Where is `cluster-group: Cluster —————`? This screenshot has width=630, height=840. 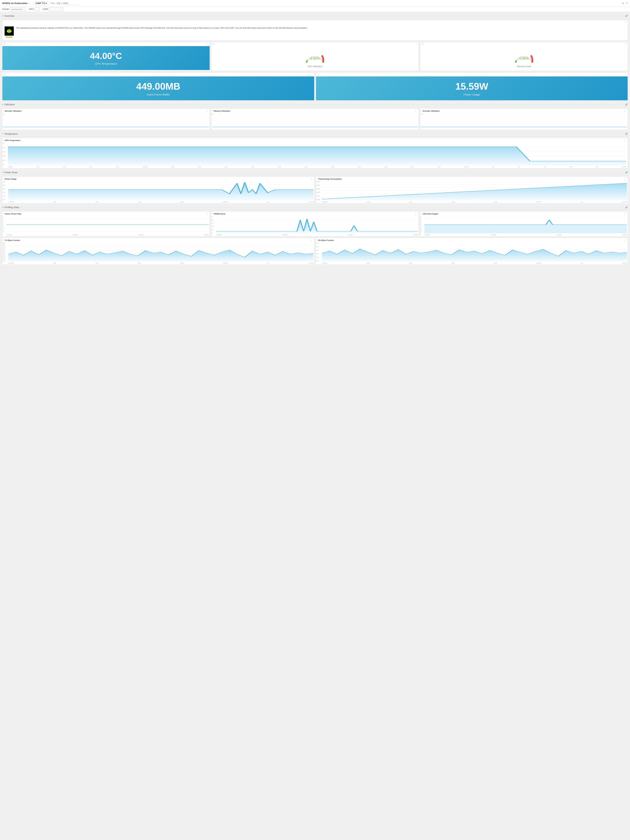
cluster-group: Cluster ————— is located at coordinates (14, 9).